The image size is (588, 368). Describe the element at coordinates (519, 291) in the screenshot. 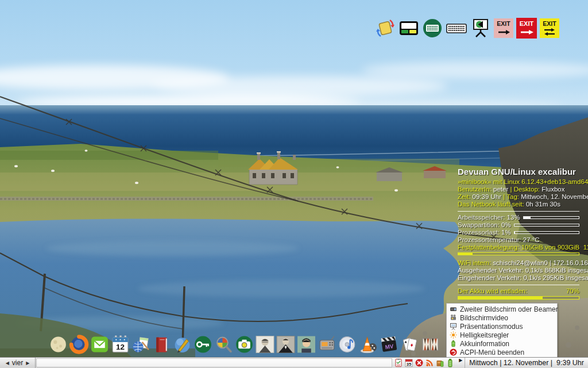

I see `battery-line: Der Akku wird entladen:70%` at that location.